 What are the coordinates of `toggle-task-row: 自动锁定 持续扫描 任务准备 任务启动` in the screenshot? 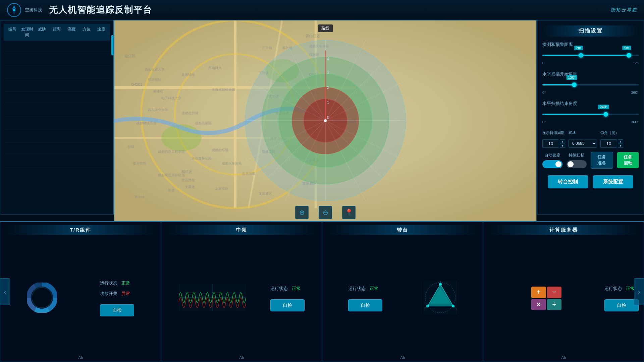 It's located at (590, 160).